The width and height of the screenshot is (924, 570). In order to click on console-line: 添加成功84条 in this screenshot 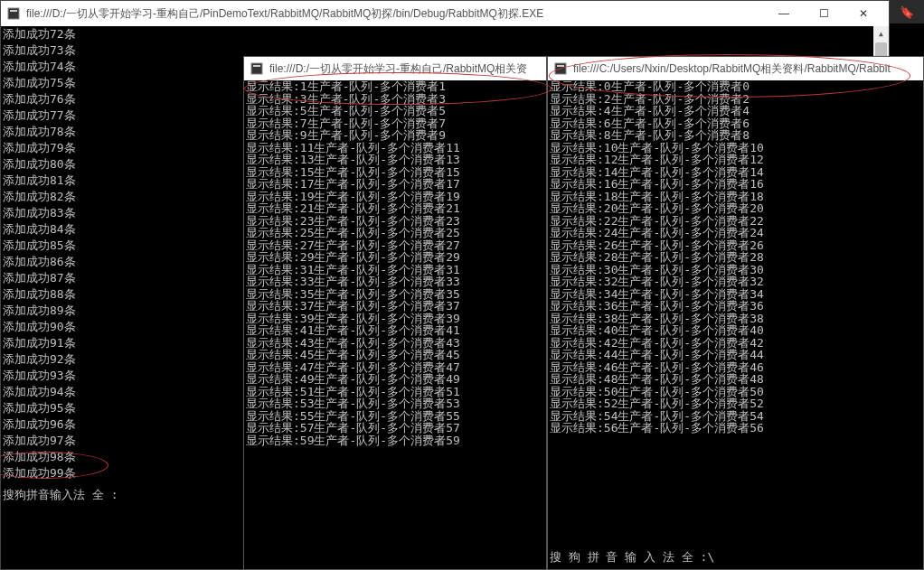, I will do `click(40, 229)`.